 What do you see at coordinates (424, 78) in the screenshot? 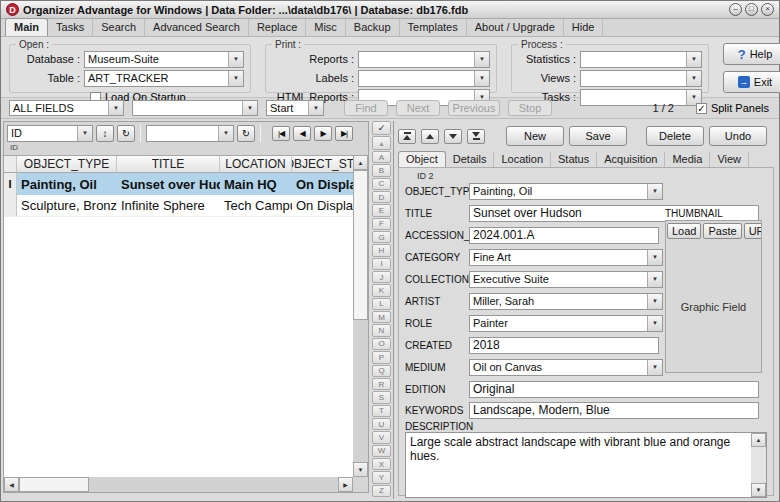
I see `labels-combo: ▼` at bounding box center [424, 78].